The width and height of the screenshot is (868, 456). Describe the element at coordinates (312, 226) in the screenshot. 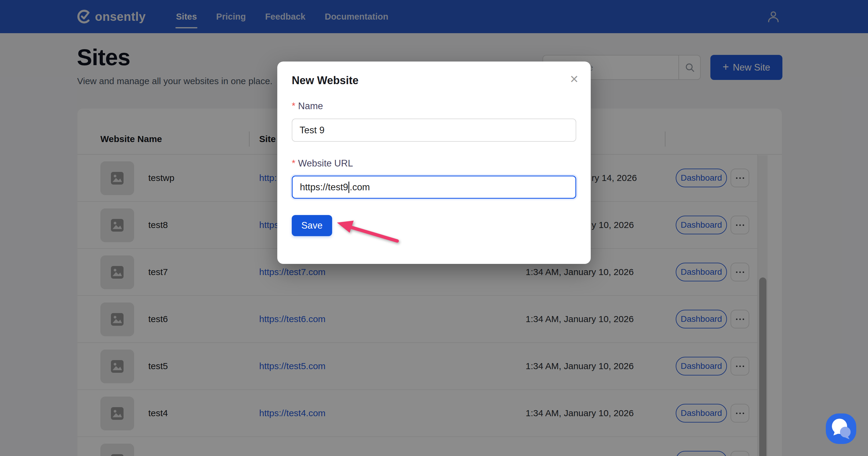

I see `save-button: Save` at that location.